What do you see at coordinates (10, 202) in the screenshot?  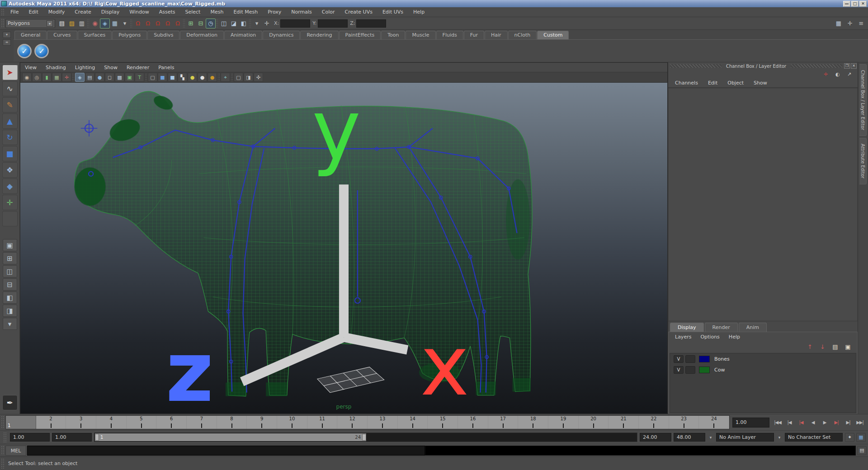 I see `toolbox-tool: ✛` at bounding box center [10, 202].